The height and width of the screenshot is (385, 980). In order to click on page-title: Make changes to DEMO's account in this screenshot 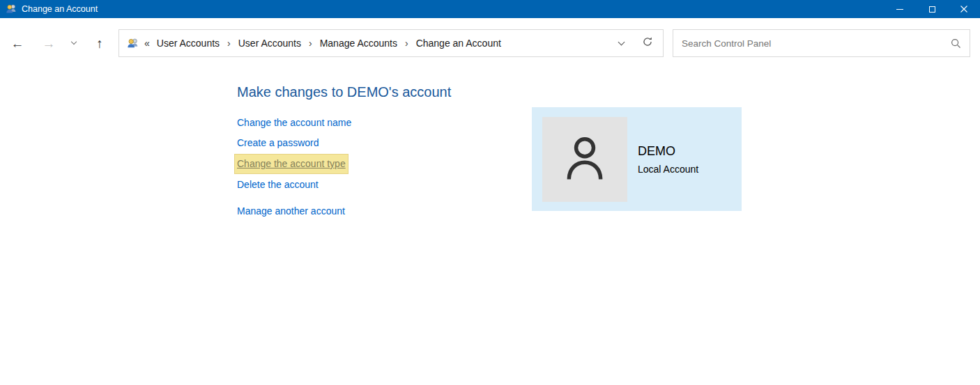, I will do `click(344, 92)`.